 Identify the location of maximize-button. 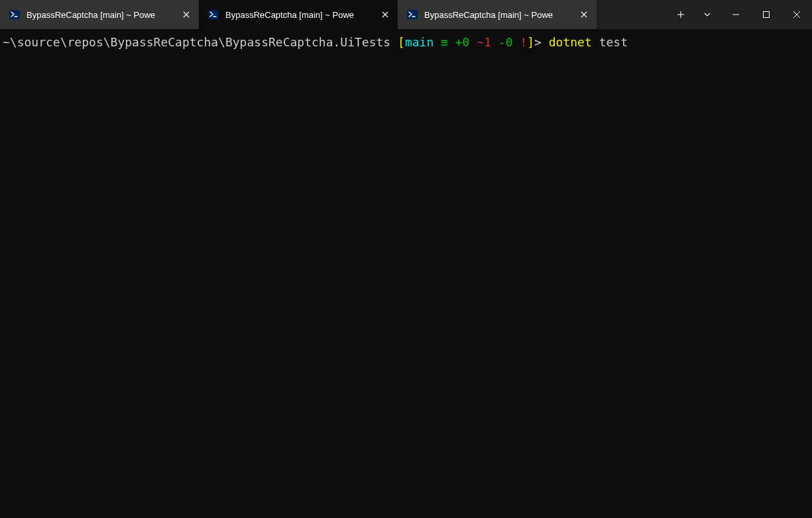
(766, 15).